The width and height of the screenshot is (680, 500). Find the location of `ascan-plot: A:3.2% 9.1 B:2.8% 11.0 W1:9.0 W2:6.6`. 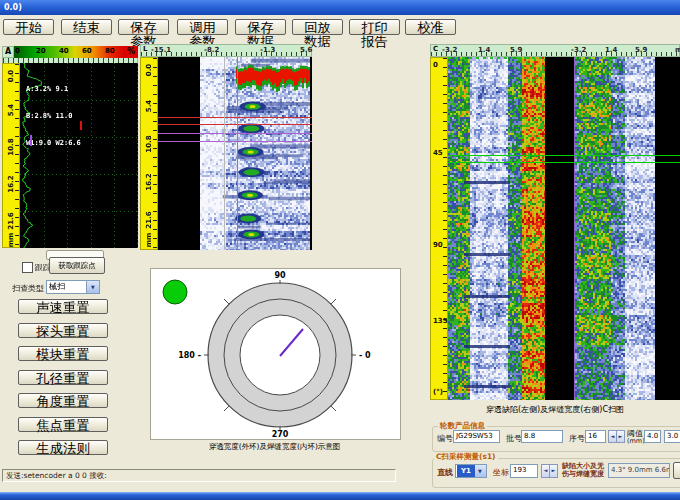

ascan-plot: A:3.2% 9.1 B:2.8% 11.0 W1:9.0 W2:6.6 is located at coordinates (79, 156).